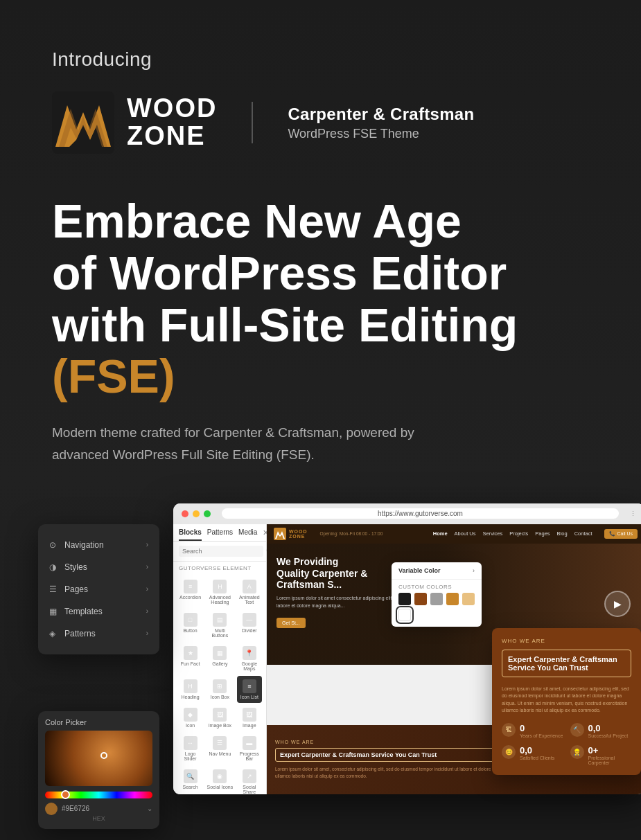 This screenshot has height=840, width=641. Describe the element at coordinates (437, 599) in the screenshot. I see `color-swatch-gray` at that location.